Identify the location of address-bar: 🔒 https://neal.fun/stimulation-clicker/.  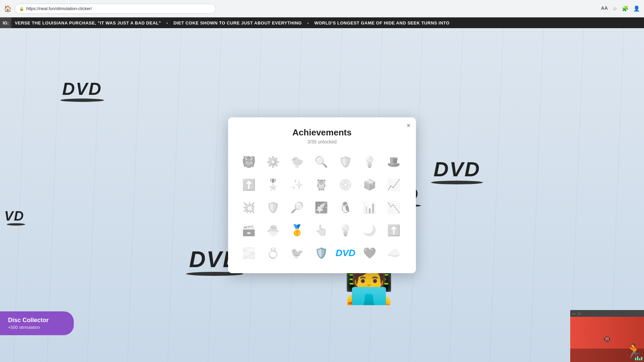
(115, 9).